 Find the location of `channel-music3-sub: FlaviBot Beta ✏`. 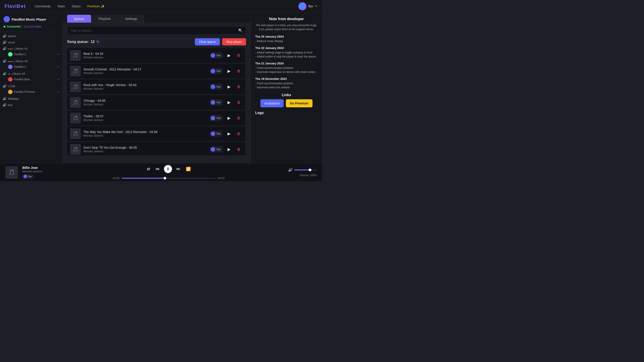

channel-music3-sub: FlaviBot Beta ✏ is located at coordinates (31, 79).